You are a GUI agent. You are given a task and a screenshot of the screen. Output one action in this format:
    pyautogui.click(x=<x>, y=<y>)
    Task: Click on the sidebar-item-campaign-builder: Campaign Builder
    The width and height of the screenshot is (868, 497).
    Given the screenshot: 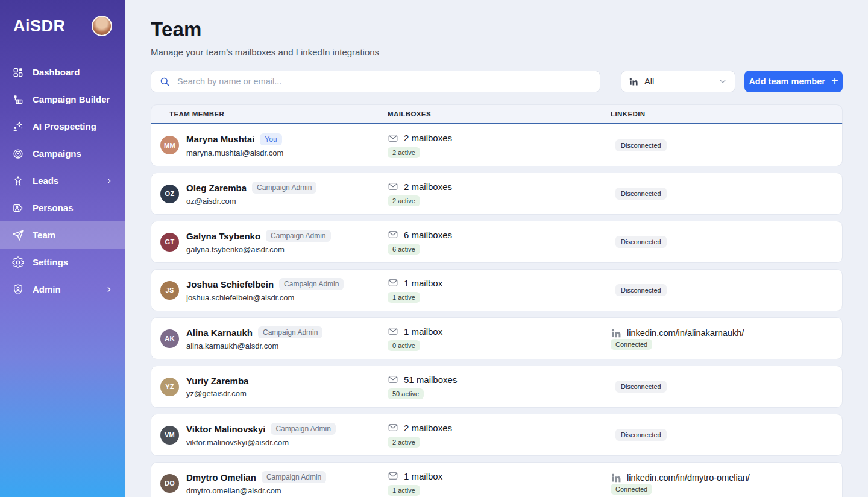 What is the action you would take?
    pyautogui.click(x=63, y=99)
    